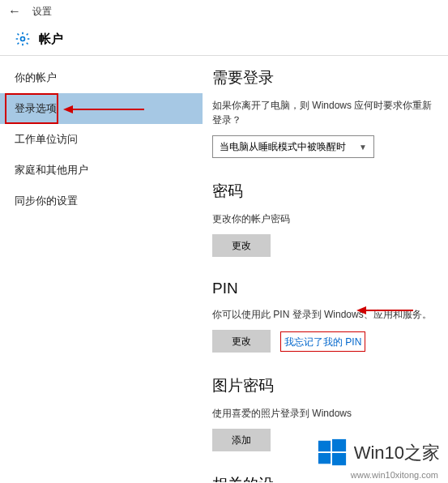  I want to click on section-title-password: 密码, so click(326, 191).